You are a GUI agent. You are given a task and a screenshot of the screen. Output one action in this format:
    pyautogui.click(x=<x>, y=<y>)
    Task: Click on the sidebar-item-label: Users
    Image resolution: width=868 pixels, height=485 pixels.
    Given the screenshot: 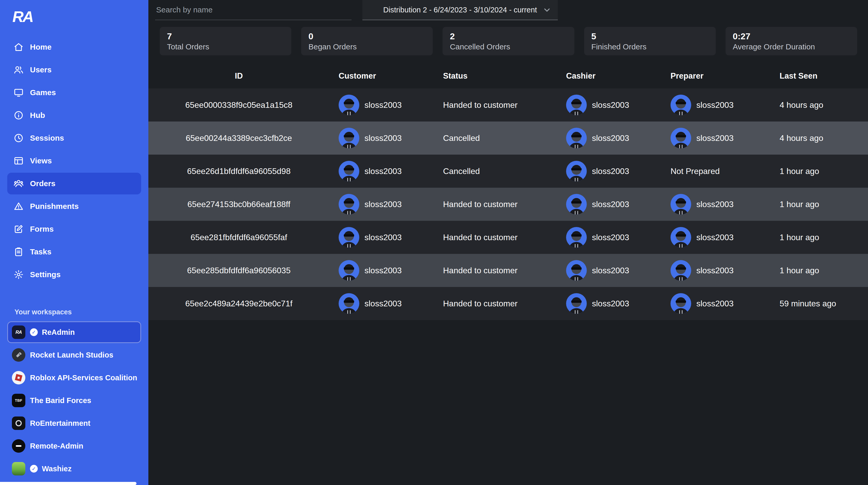 What is the action you would take?
    pyautogui.click(x=41, y=70)
    